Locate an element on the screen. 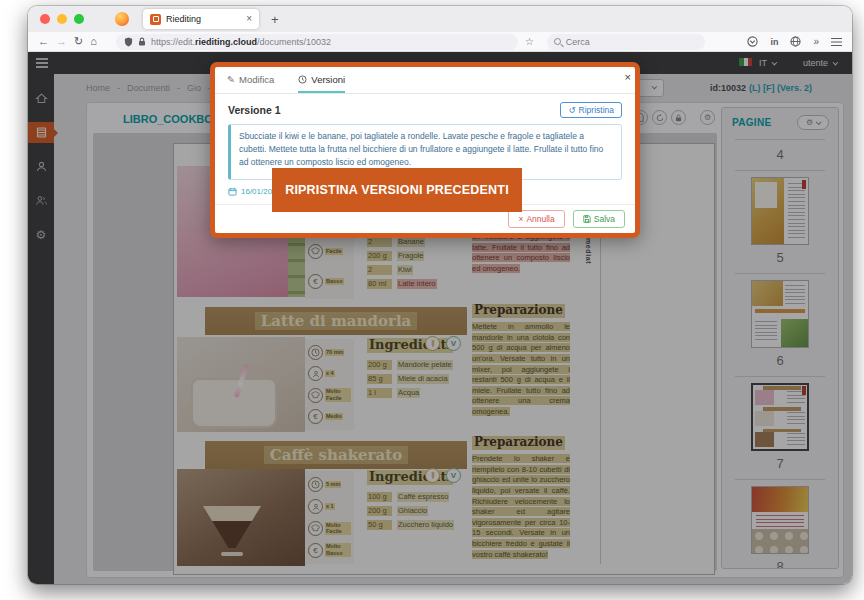 This screenshot has height=600, width=864. browser-tab: Riediting × is located at coordinates (201, 19).